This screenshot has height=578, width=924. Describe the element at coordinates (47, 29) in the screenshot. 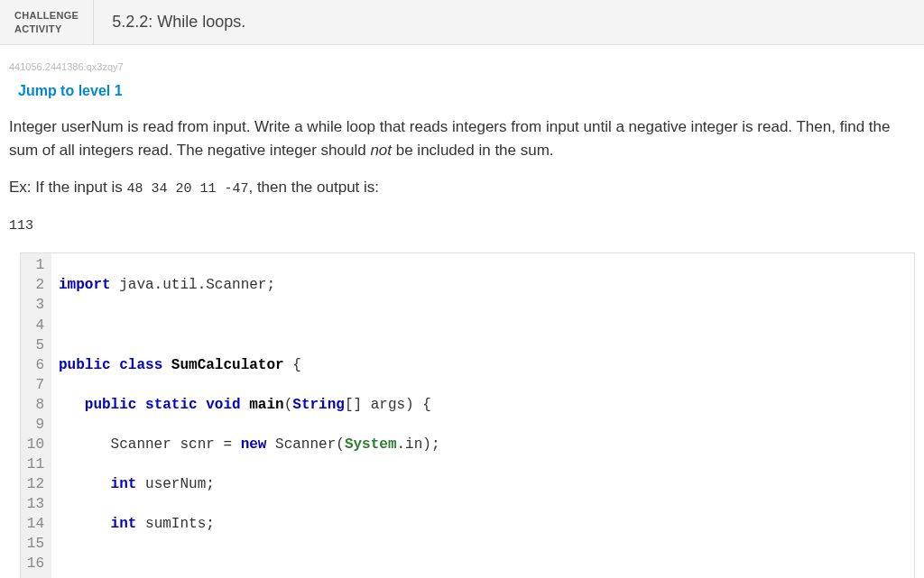

I see `badge-line-2: ACTIVITY` at that location.